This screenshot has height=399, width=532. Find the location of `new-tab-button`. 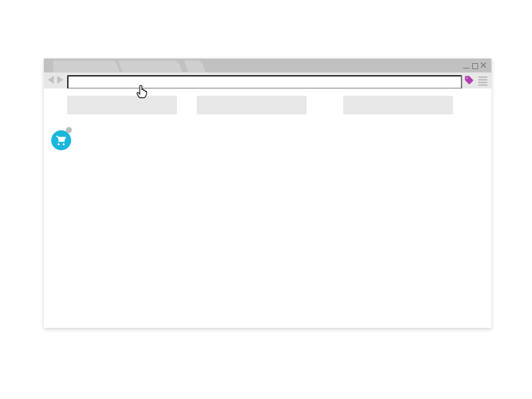

new-tab-button is located at coordinates (196, 66).